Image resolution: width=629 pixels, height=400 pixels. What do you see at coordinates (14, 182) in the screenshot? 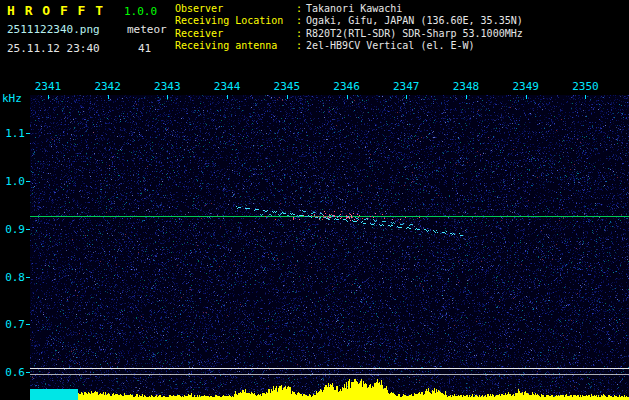
I see `freq-tick-label: 1.0` at bounding box center [14, 182].